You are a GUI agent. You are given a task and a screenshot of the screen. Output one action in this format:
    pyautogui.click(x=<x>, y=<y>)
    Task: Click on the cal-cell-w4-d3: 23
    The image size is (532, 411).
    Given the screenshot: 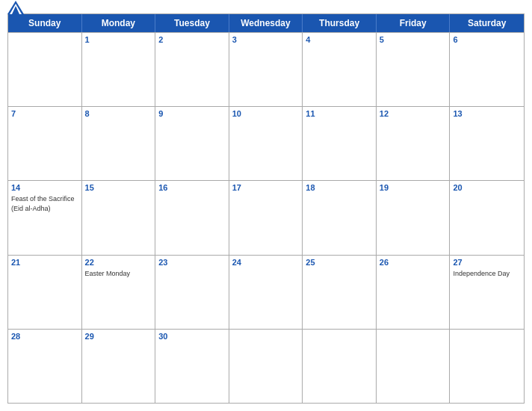 What is the action you would take?
    pyautogui.click(x=193, y=292)
    